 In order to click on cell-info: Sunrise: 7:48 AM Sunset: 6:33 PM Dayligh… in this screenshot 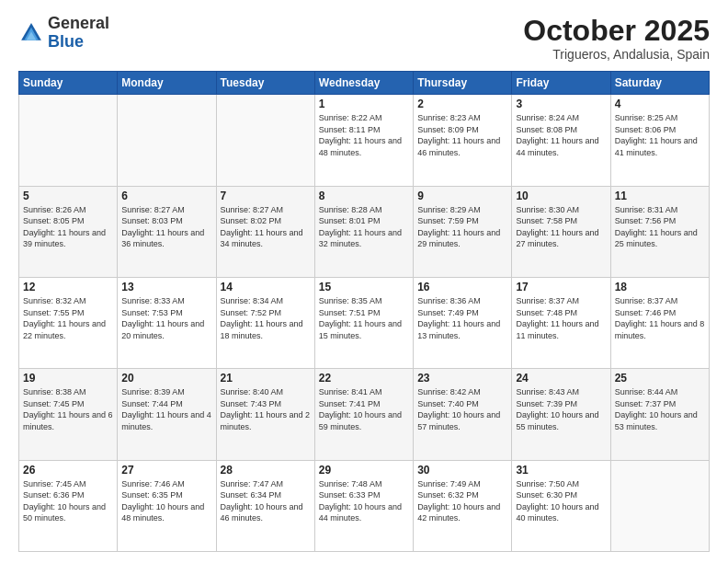, I will do `click(364, 501)`.